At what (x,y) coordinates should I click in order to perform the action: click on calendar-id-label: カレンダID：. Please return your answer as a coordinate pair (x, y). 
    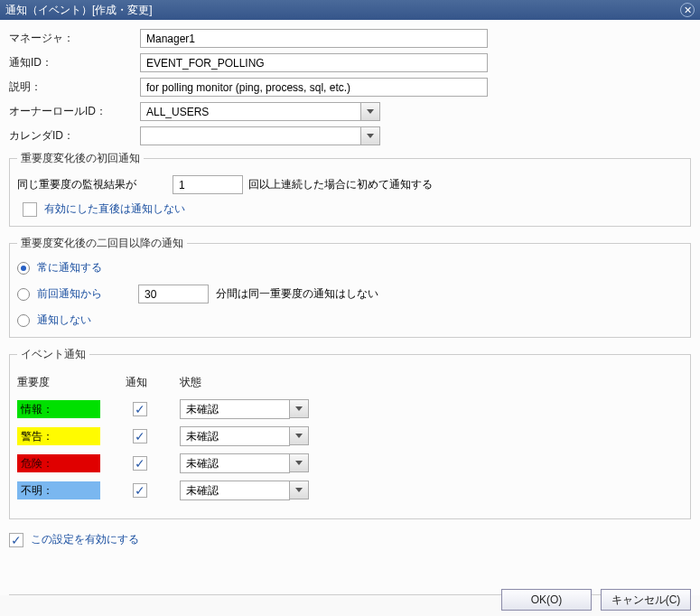
    Looking at the image, I should click on (74, 135).